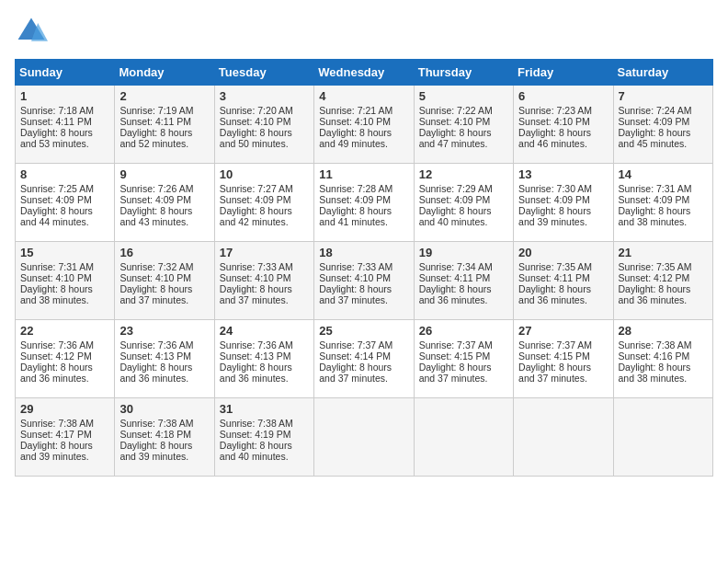 The height and width of the screenshot is (563, 728). What do you see at coordinates (364, 96) in the screenshot?
I see `day-number: 4` at bounding box center [364, 96].